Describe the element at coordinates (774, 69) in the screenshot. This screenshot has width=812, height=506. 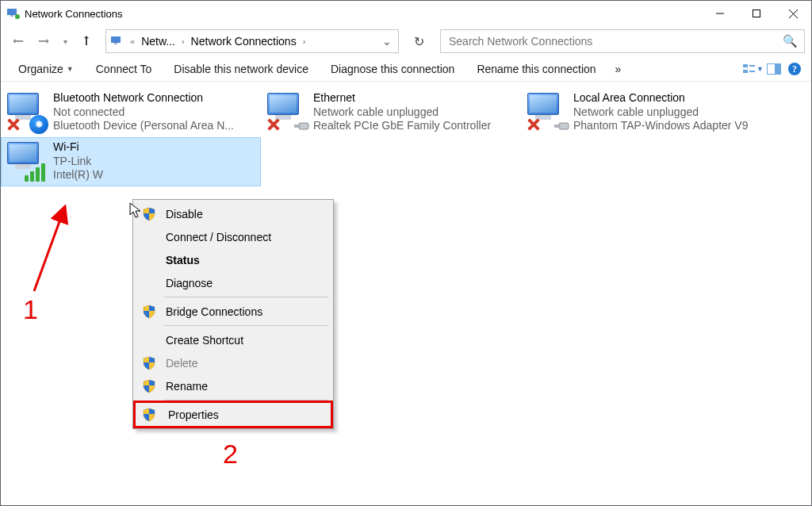
I see `preview-pane-button` at that location.